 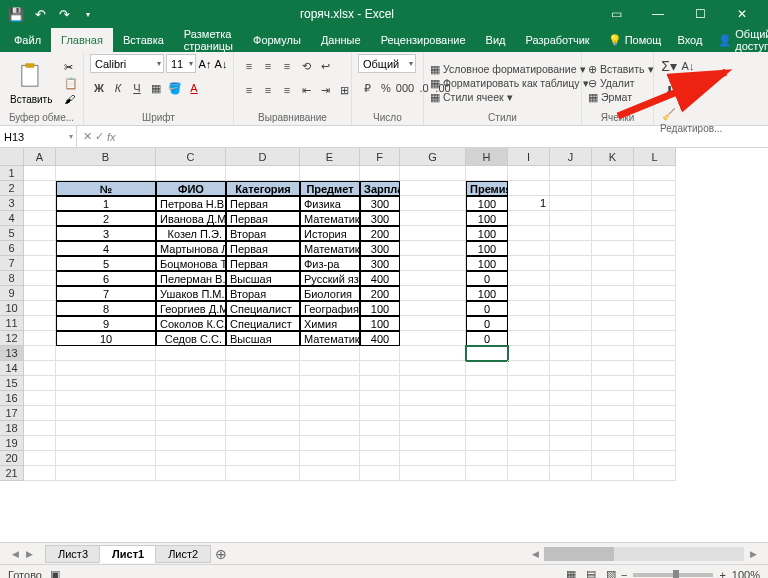 What do you see at coordinates (263, 324) in the screenshot?
I see `cell: Специалист` at bounding box center [263, 324].